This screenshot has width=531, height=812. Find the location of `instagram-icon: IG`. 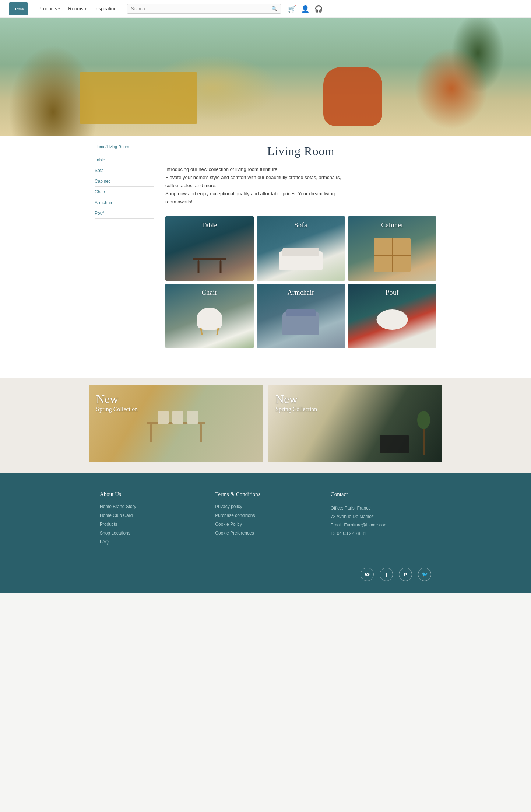

instagram-icon: IG is located at coordinates (367, 574).